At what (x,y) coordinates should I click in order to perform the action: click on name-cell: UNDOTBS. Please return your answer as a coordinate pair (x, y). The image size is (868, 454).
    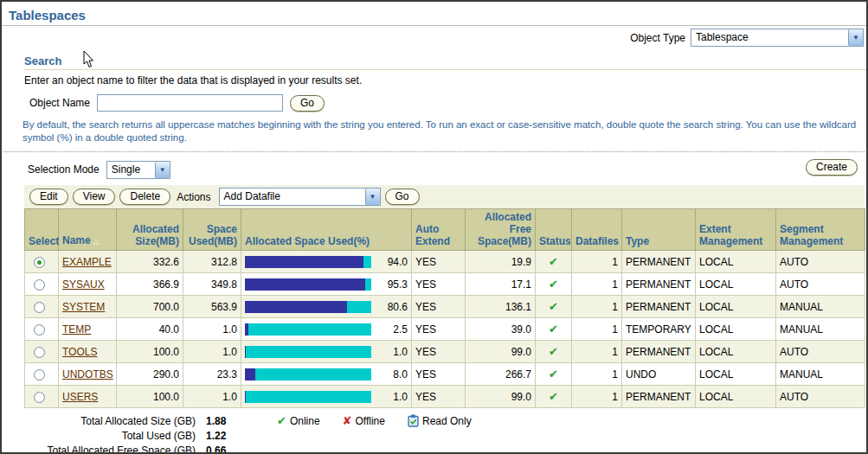
    Looking at the image, I should click on (88, 374).